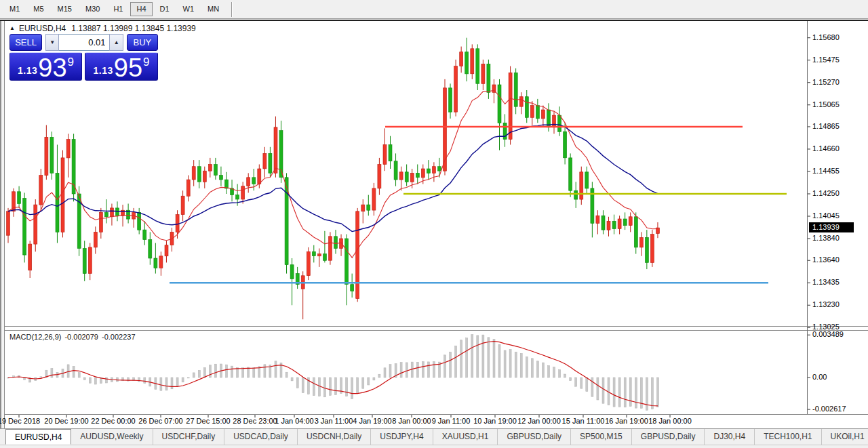 This screenshot has width=868, height=448. Describe the element at coordinates (121, 66) in the screenshot. I see `ask-price-display: 1.13 95 9` at that location.